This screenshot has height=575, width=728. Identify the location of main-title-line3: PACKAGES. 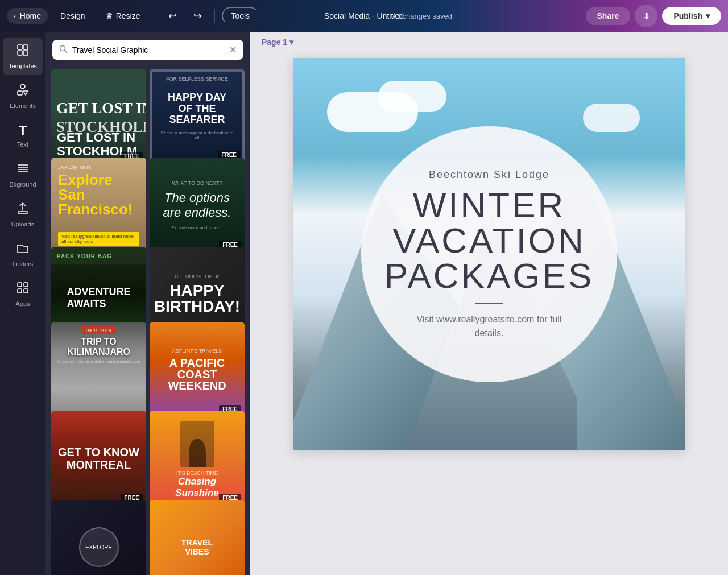
(489, 276).